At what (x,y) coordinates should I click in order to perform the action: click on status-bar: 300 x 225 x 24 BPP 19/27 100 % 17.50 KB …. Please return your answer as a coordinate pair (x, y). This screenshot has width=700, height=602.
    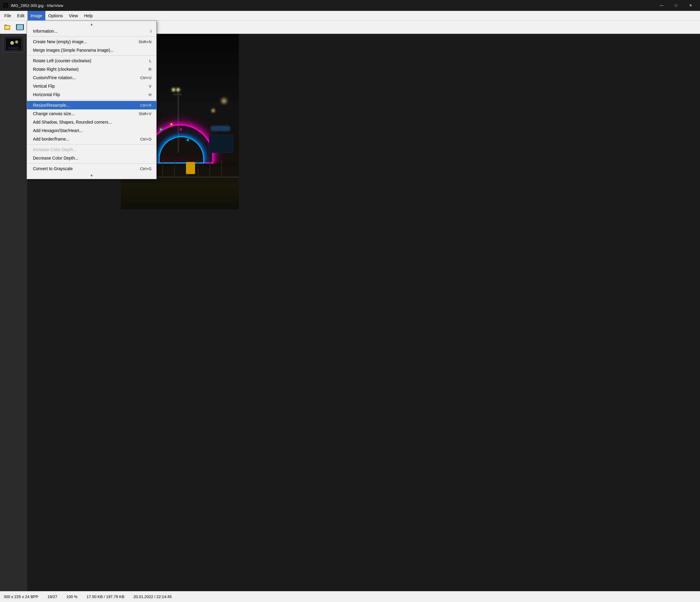
    Looking at the image, I should click on (350, 597).